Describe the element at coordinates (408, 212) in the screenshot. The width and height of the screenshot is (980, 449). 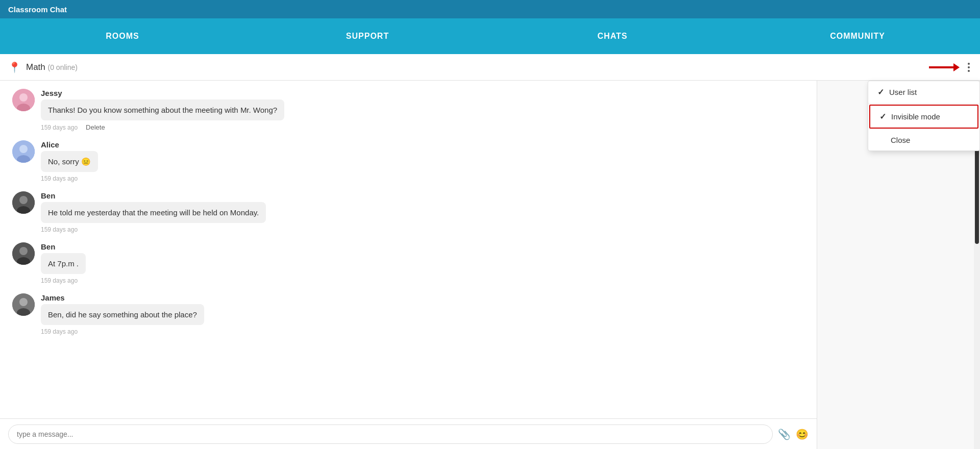
I see `message-group: Ben He told me yesterday that the meetin…` at that location.